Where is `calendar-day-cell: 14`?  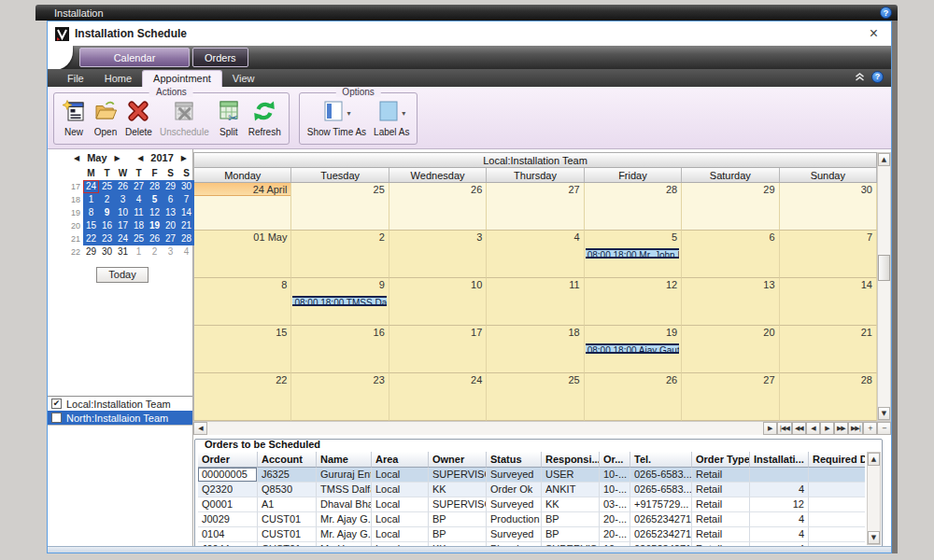 calendar-day-cell: 14 is located at coordinates (828, 302).